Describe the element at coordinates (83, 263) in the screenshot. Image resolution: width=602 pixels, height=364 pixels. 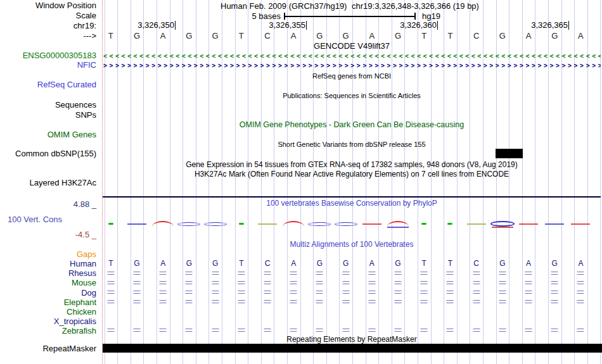
I see `label-human: Human` at that location.